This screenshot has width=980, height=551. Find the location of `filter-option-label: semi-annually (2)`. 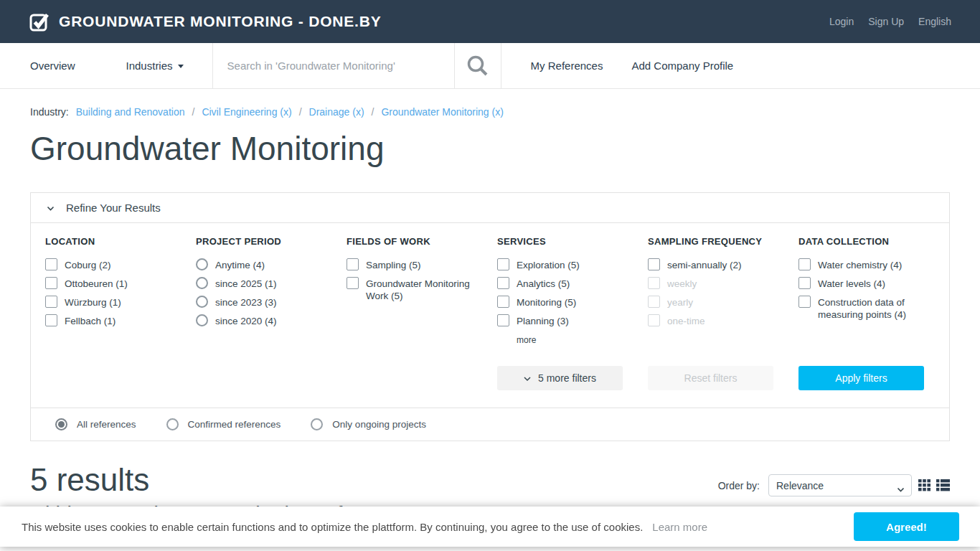

filter-option-label: semi-annually (2) is located at coordinates (705, 265).